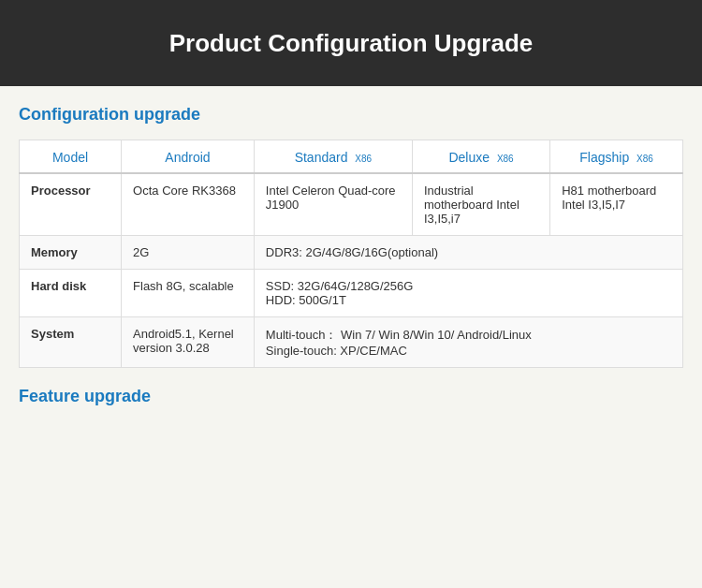  I want to click on table-row-memory: Memory 2G DDR3: 2G/4G/8G/16G(optional), so click(352, 253).